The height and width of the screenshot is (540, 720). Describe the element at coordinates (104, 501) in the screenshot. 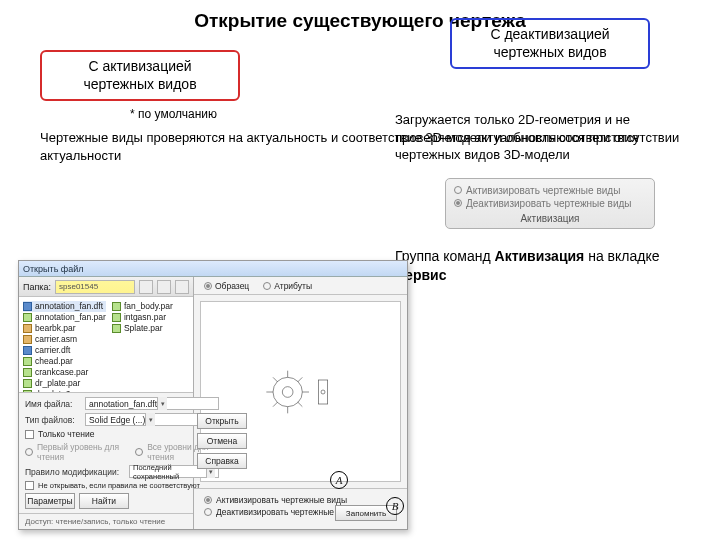

I see `find-button: Найти` at that location.